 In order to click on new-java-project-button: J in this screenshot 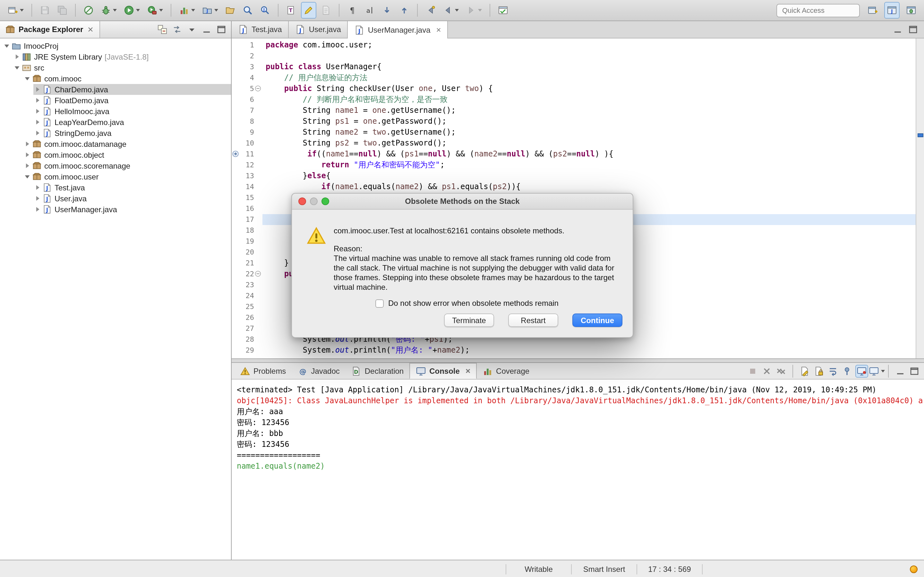, I will do `click(210, 10)`.